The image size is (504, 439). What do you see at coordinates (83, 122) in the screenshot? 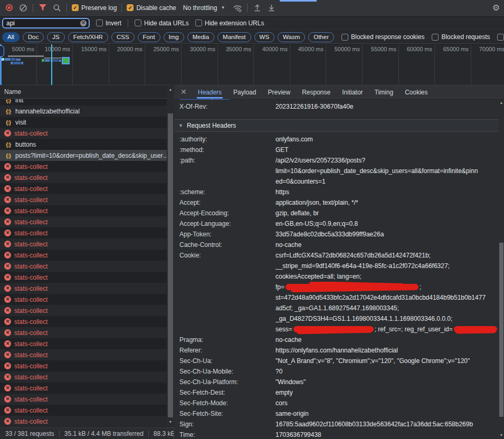
I see `request-row: {:}visit` at bounding box center [83, 122].